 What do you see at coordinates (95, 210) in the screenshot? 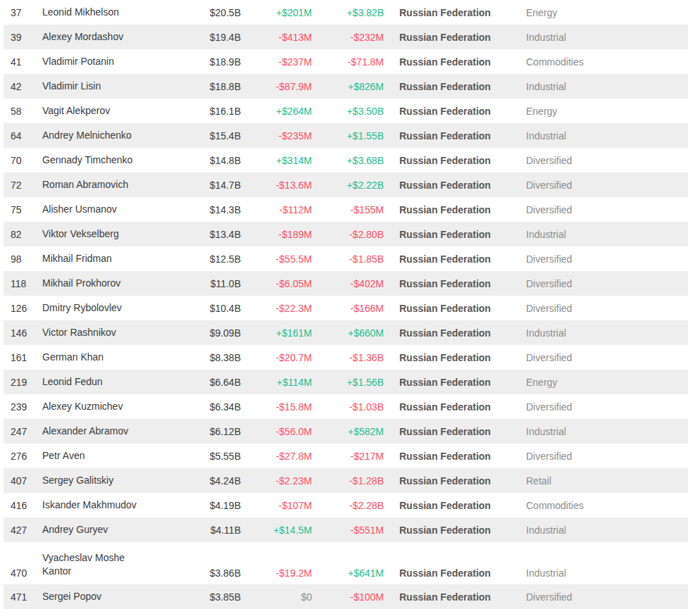
I see `name-cell: Alisher Usmanov` at bounding box center [95, 210].